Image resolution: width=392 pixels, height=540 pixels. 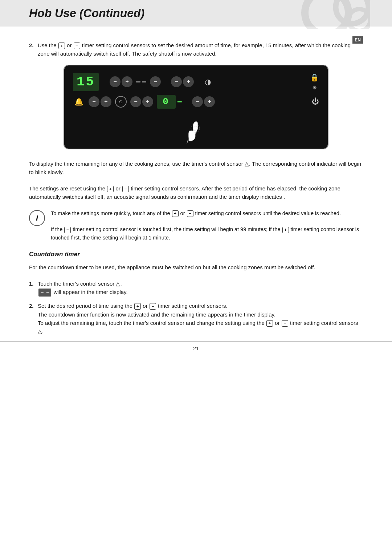 I want to click on minus-btn-1: −, so click(x=115, y=82).